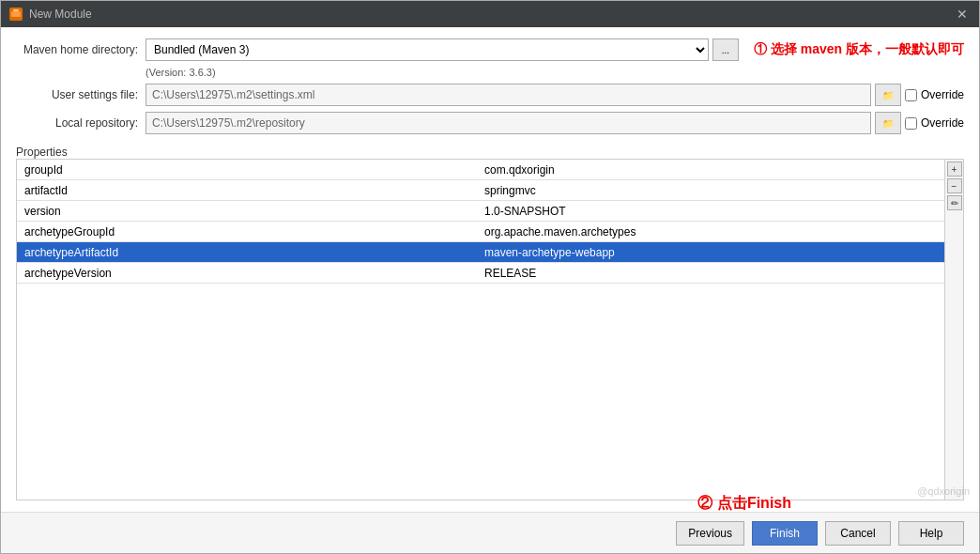 The height and width of the screenshot is (554, 980). What do you see at coordinates (490, 532) in the screenshot?
I see `footer: Previous Finish Cancel Help` at bounding box center [490, 532].